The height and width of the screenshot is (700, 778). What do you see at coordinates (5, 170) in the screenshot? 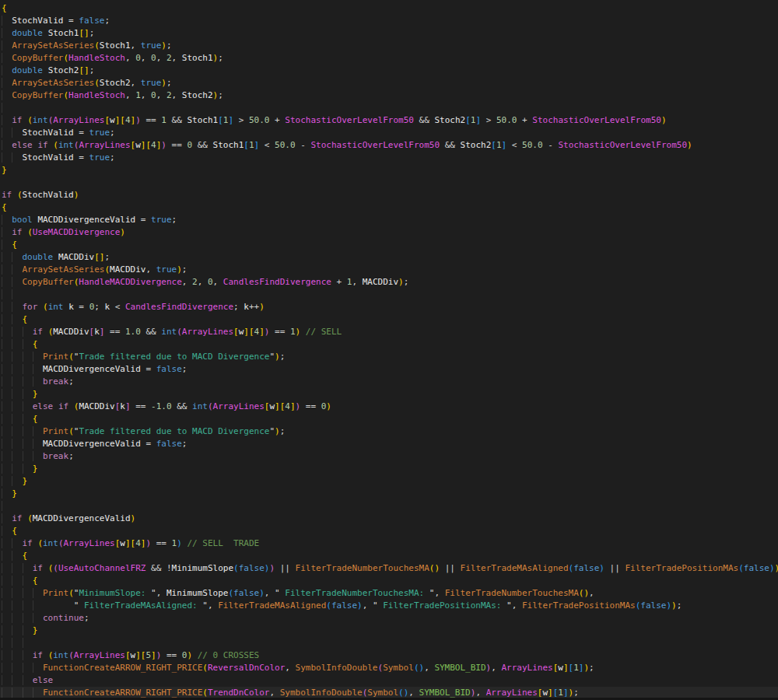
I see `code-token: }` at bounding box center [5, 170].